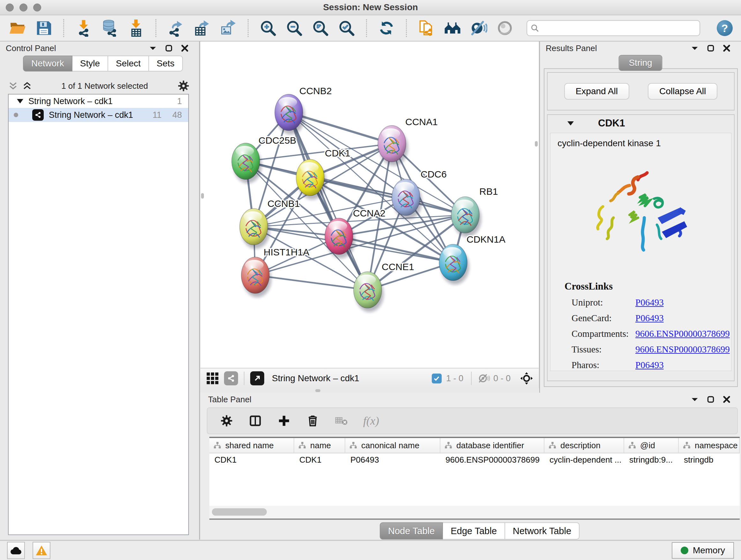  I want to click on import-table-button, so click(136, 28).